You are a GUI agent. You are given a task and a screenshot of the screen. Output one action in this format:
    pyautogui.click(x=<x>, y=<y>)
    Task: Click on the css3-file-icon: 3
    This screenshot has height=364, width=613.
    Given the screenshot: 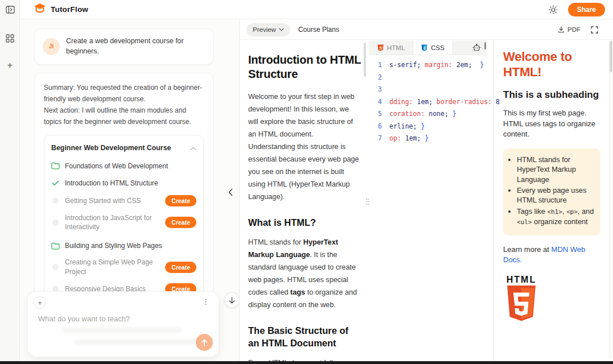 What is the action you would take?
    pyautogui.click(x=425, y=48)
    